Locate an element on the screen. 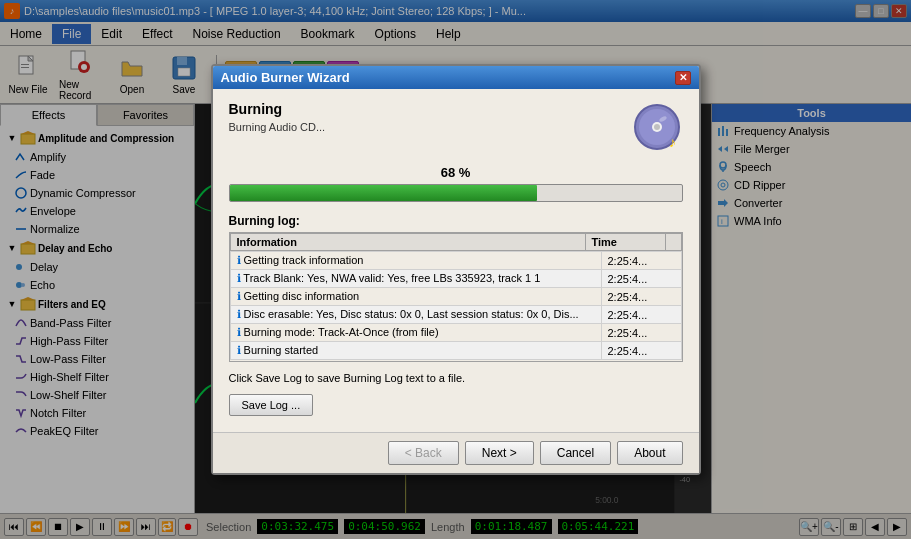 Image resolution: width=911 pixels, height=539 pixels. log-row: ℹ Getting disc information2:25:4... is located at coordinates (456, 297).